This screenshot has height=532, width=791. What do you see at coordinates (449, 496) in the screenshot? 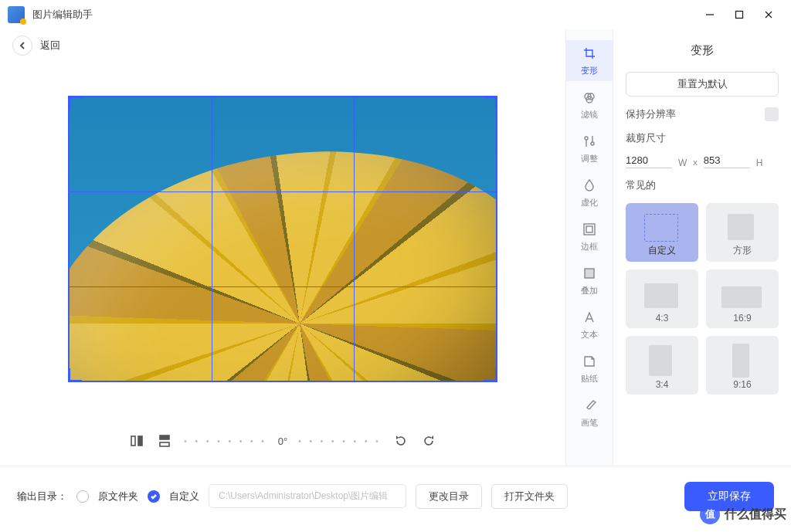
I see `change-dir-button: 更改目录` at bounding box center [449, 496].